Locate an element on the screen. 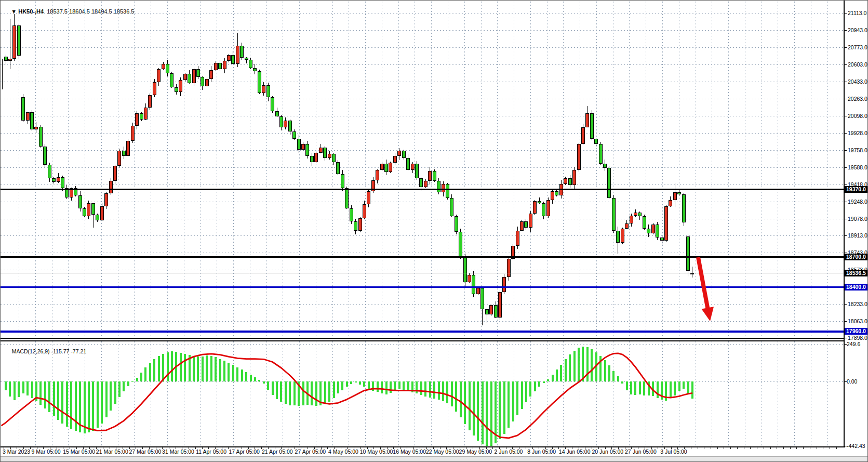  symbol-dropdown-icon: ▼ is located at coordinates (14, 11).